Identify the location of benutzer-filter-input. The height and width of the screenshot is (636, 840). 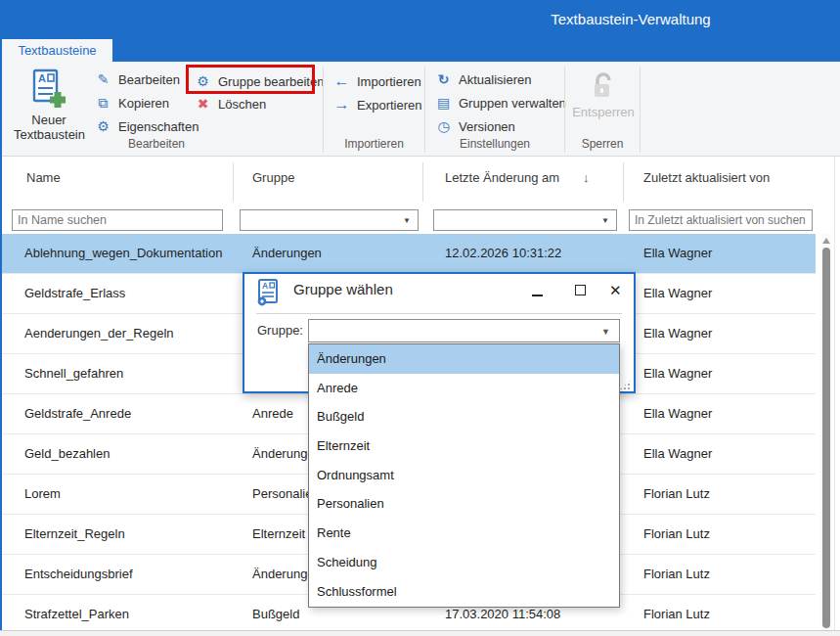
(721, 220).